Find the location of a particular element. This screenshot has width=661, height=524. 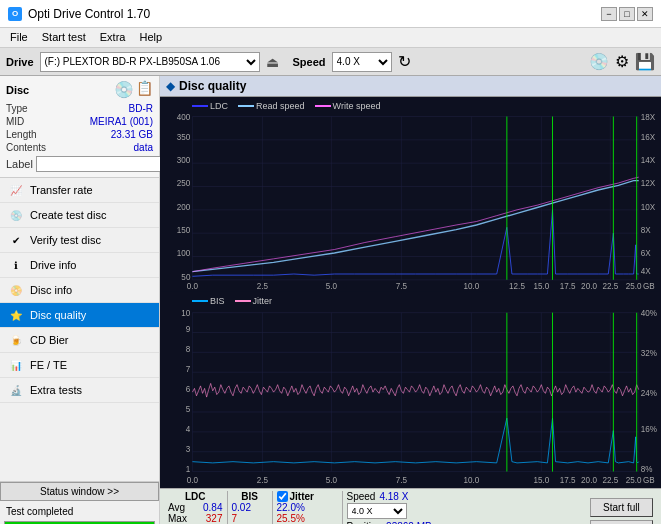

speed-label: Speed is located at coordinates (362, 496).